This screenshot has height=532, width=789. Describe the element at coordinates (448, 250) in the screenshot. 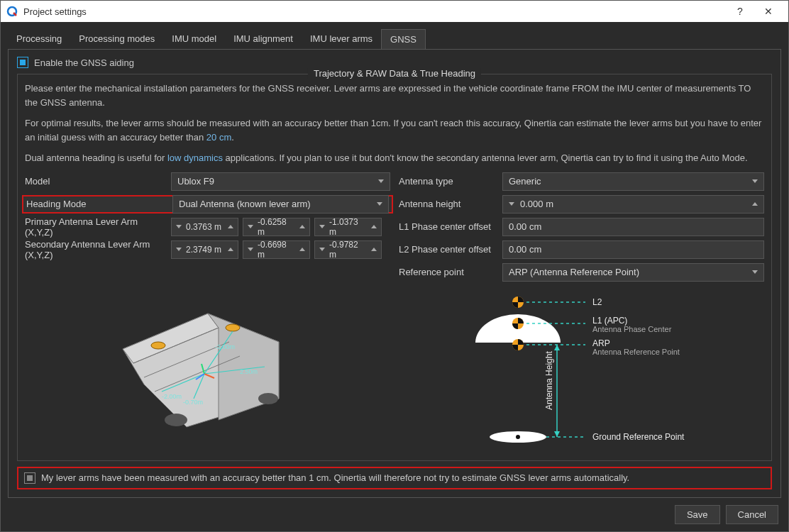

I see `l2-offset-label: L2 Phase center offset` at that location.